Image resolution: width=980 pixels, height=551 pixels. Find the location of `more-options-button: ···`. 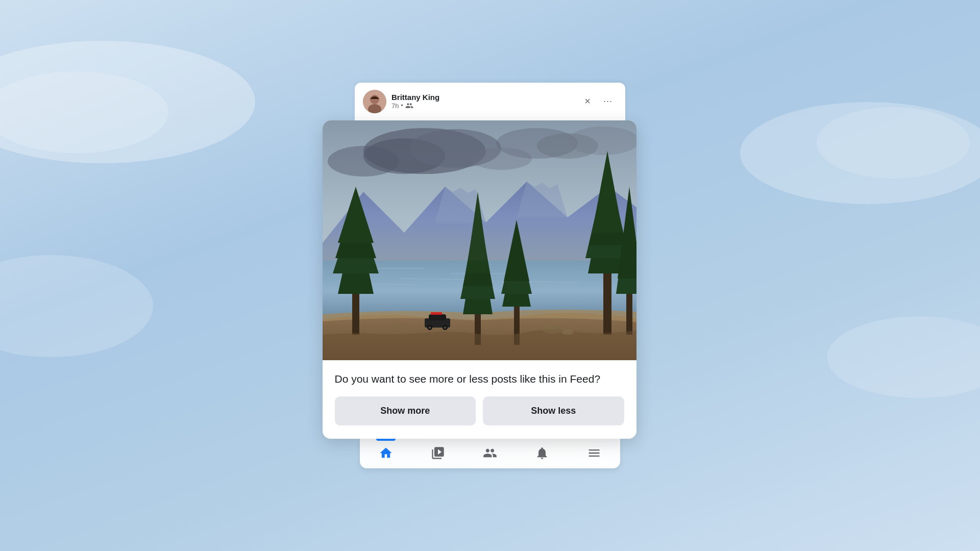

more-options-button: ··· is located at coordinates (608, 102).